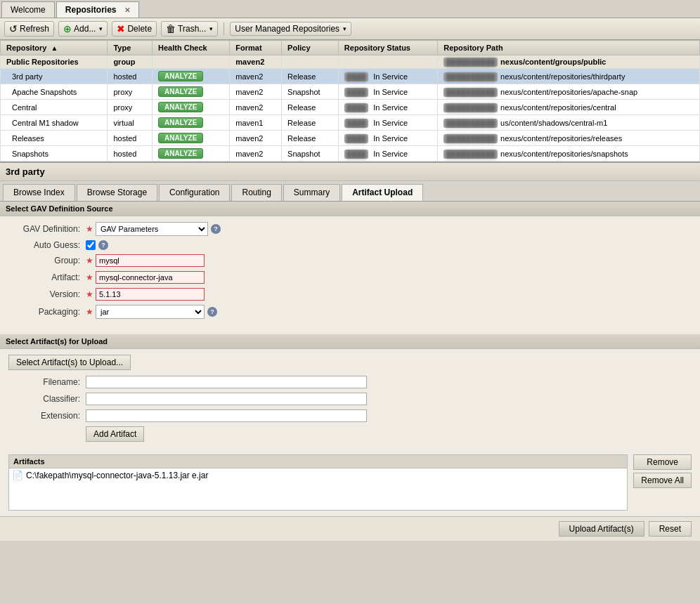 The width and height of the screenshot is (700, 604). I want to click on gav-section-header: Select GAV Definition Source, so click(350, 209).